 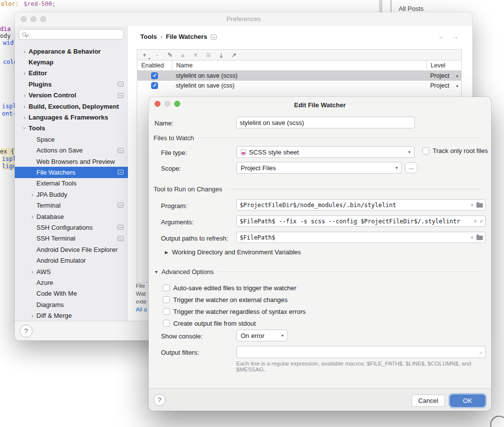 I want to click on toolbar-icon: ↗ ▾, so click(x=234, y=55).